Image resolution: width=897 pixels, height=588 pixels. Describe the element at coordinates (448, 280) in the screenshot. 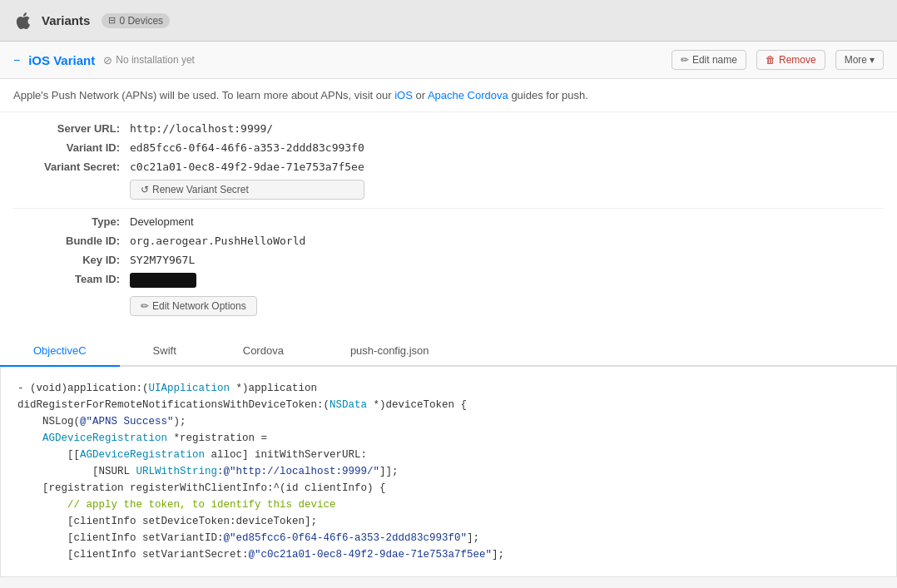

I see `team-id-row: Team ID:` at that location.